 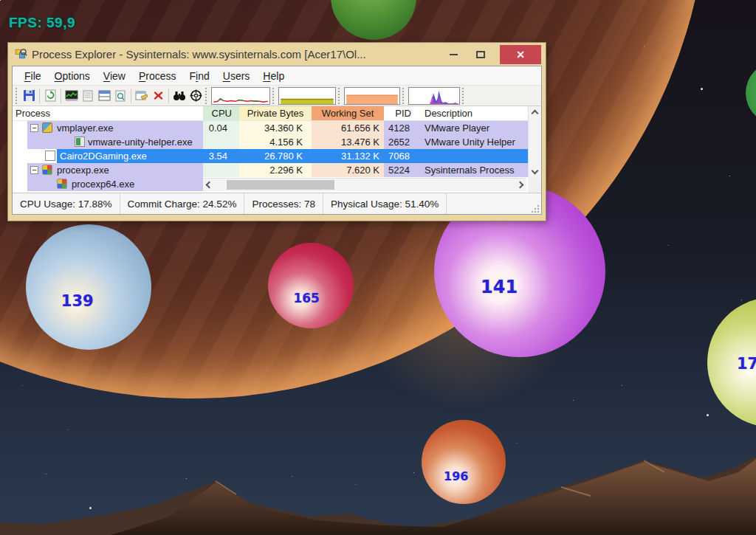 I want to click on menu-file: File, so click(x=32, y=76).